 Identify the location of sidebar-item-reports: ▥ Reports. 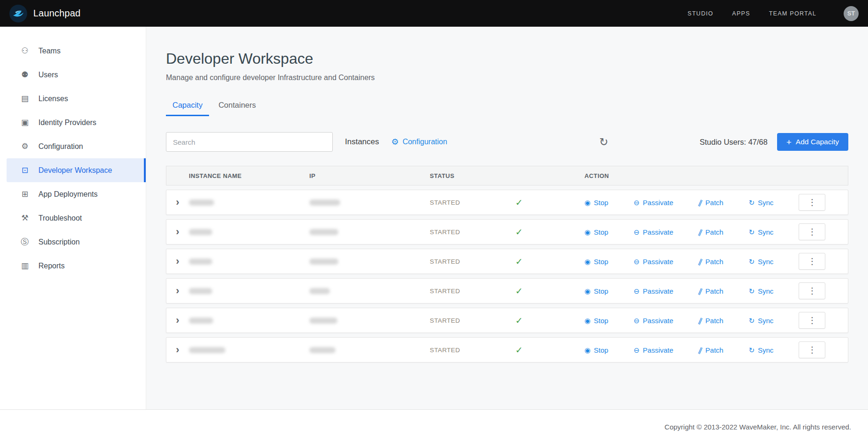
(76, 266).